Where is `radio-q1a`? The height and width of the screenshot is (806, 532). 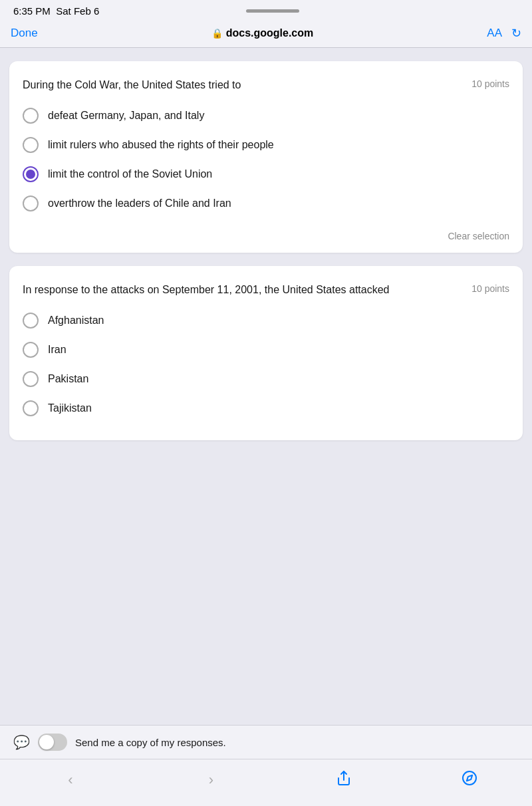
radio-q1a is located at coordinates (31, 116).